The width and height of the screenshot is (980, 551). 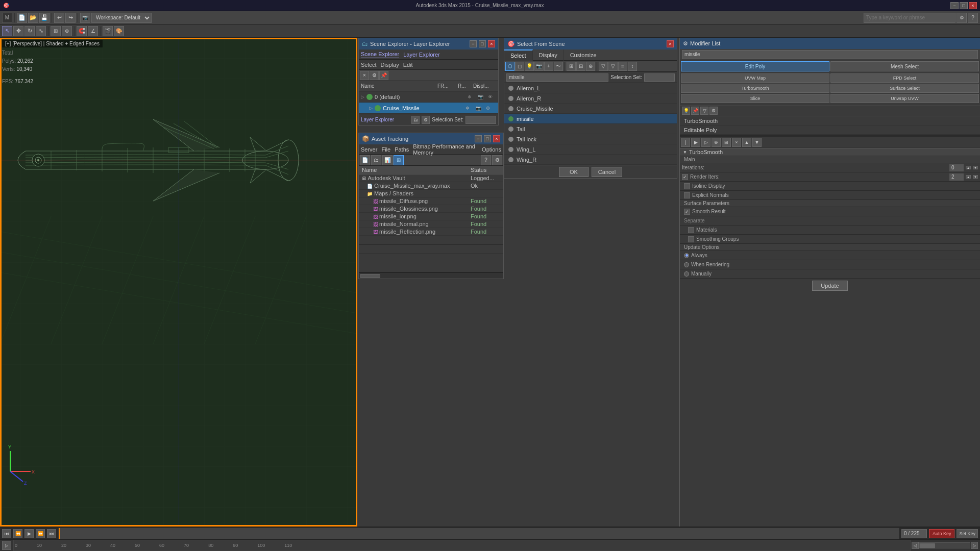 I want to click on stack-icon-param: ⚙, so click(x=714, y=111).